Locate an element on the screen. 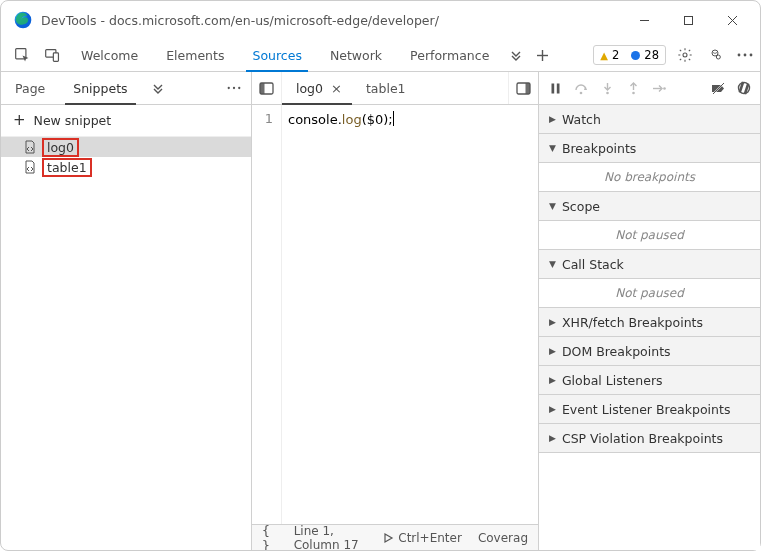 This screenshot has height=551, width=761. chevron-down-icon: ▼ is located at coordinates (552, 148).